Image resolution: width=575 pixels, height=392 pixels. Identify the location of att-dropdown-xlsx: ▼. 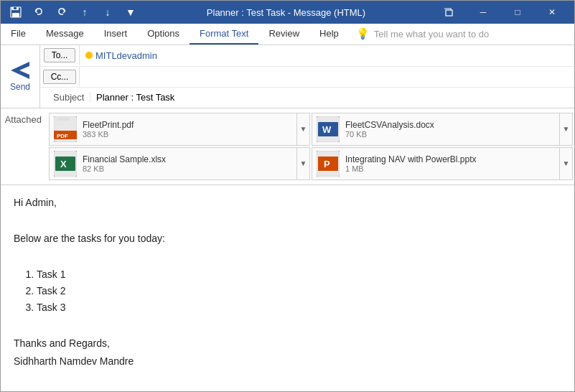
(303, 164).